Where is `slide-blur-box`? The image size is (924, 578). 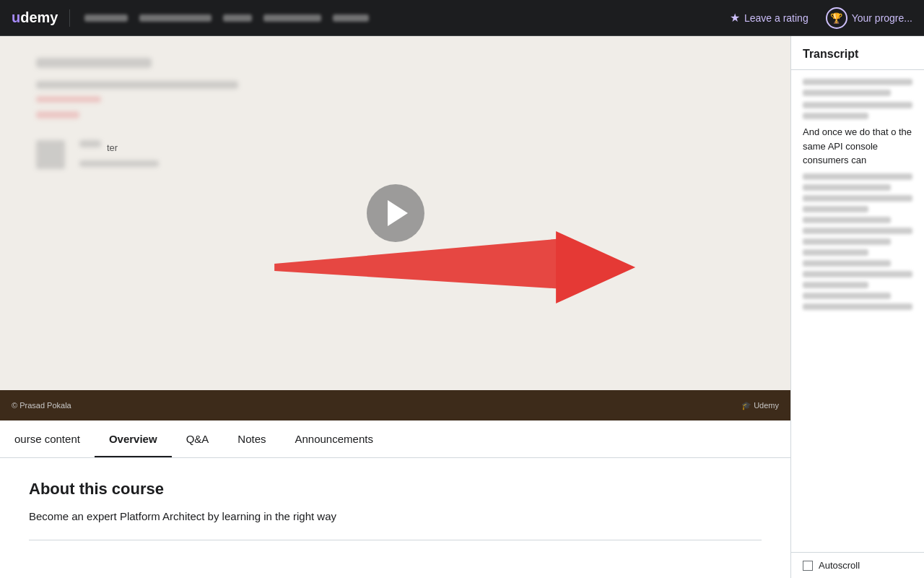
slide-blur-box is located at coordinates (51, 155).